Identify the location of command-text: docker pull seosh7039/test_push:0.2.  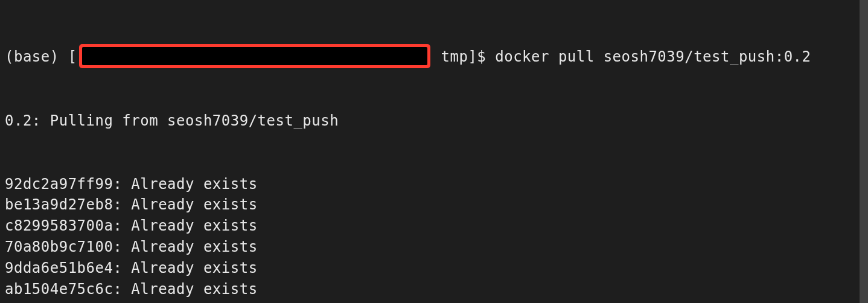
(653, 57).